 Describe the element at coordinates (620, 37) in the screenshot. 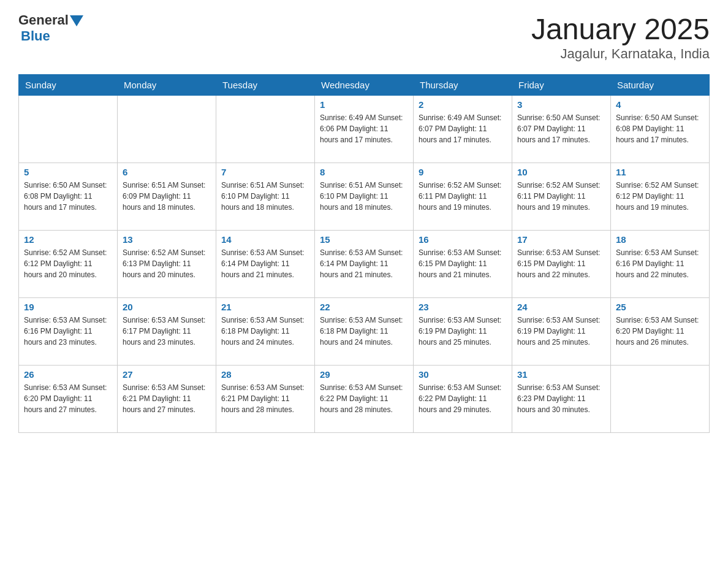

I see `title-block: January 2025 Jagalur, Karnataka, India` at that location.